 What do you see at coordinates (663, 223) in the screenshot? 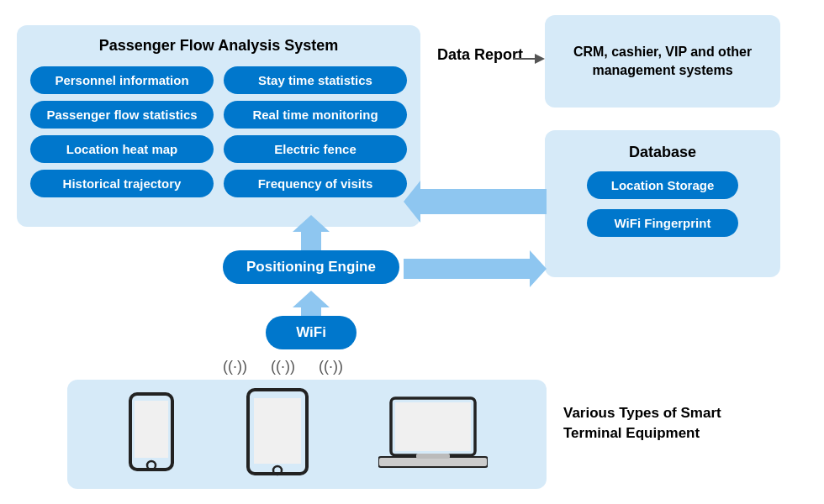
I see `pill-wifi-fingerprint: WiFi Fingerprint` at bounding box center [663, 223].